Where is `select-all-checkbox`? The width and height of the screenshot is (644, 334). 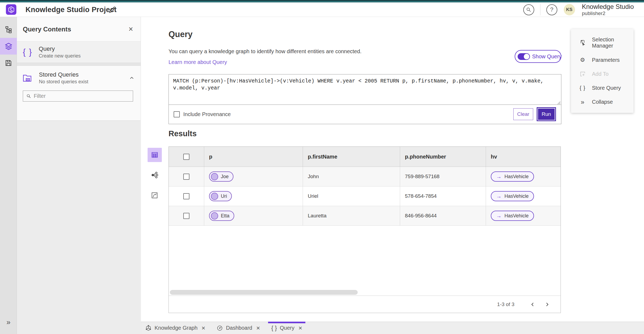 select-all-checkbox is located at coordinates (186, 157).